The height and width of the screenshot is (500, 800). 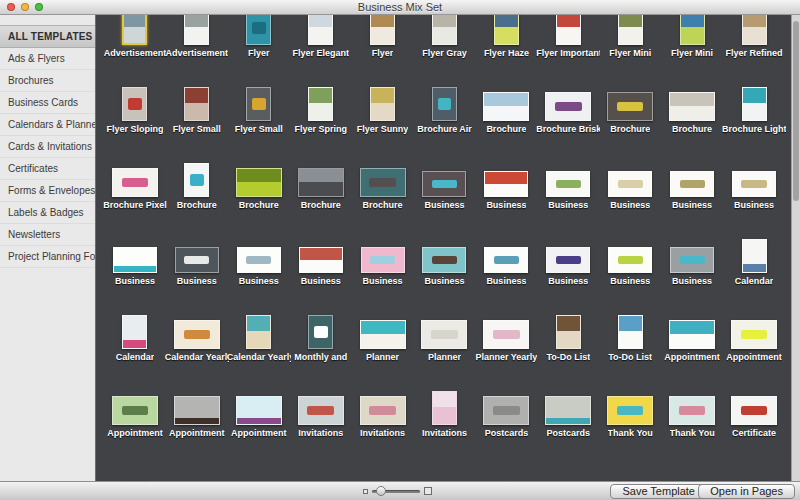 I want to click on sidebar-item-all-templates: ALL TEMPLATES, so click(x=48, y=36).